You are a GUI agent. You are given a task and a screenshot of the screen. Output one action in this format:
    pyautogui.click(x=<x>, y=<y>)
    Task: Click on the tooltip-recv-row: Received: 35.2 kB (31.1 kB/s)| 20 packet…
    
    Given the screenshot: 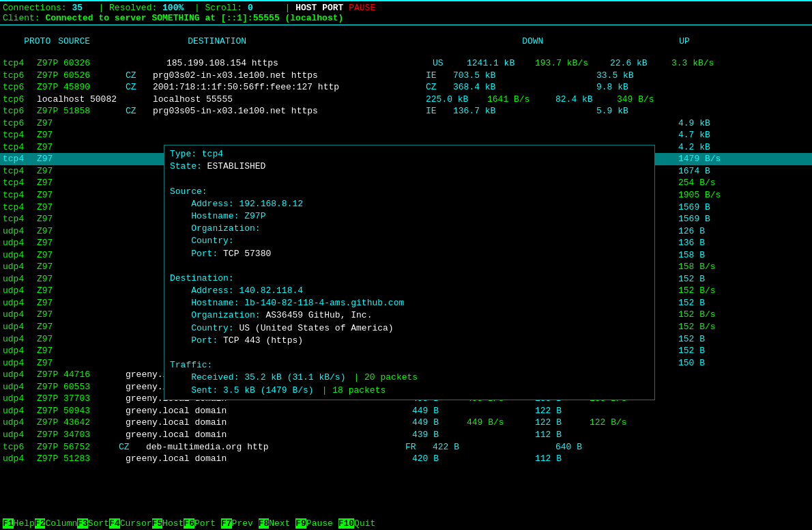 What is the action you would take?
    pyautogui.click(x=409, y=378)
    